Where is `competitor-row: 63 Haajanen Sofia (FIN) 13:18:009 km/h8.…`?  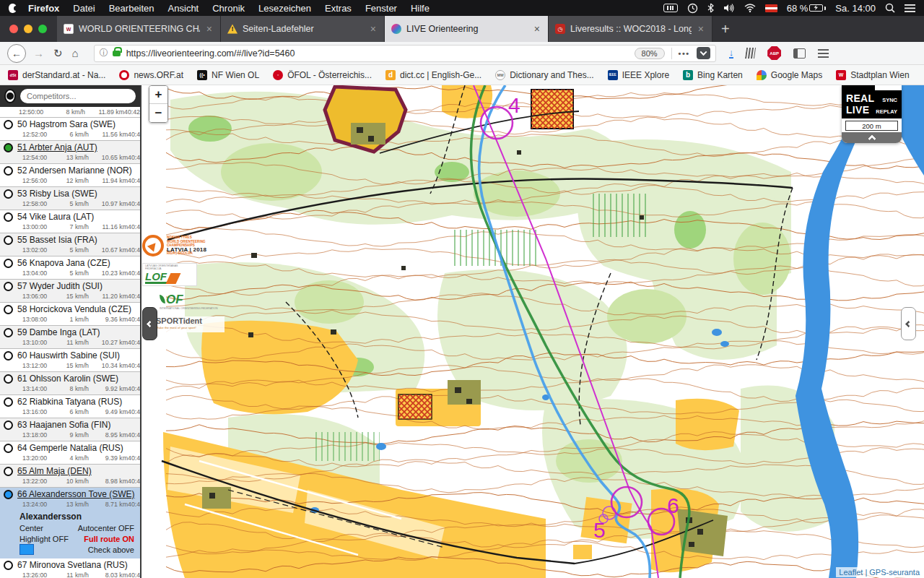 competitor-row: 63 Haajanen Sofia (FIN) 13:18:009 km/h8.… is located at coordinates (70, 430).